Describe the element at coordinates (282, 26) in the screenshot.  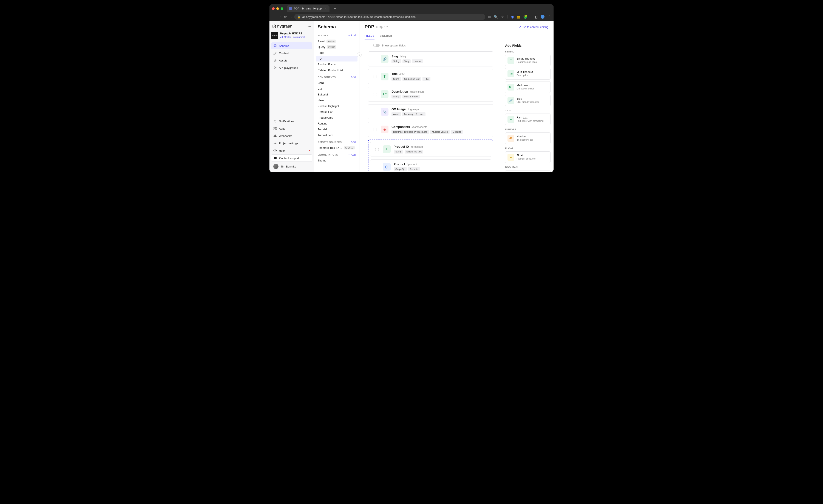
I see `logo: hygraph` at that location.